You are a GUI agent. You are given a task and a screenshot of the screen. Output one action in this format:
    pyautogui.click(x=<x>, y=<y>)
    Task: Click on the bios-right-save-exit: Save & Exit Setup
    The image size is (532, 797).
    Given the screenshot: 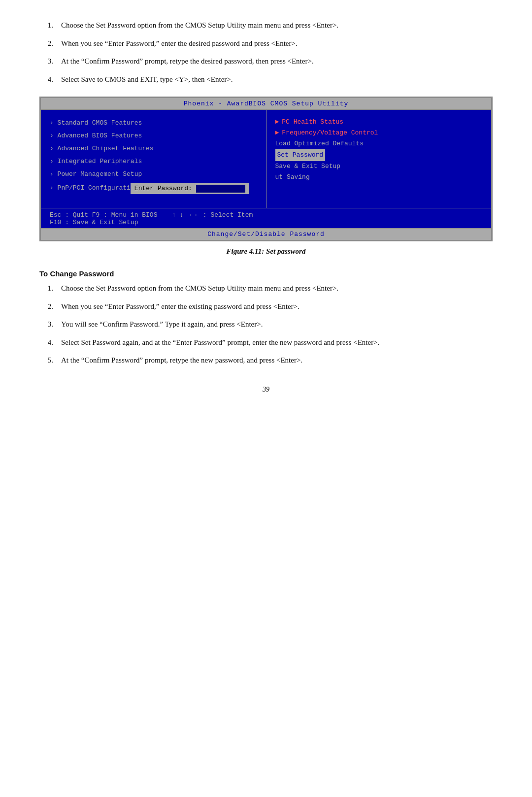 What is the action you would take?
    pyautogui.click(x=379, y=166)
    